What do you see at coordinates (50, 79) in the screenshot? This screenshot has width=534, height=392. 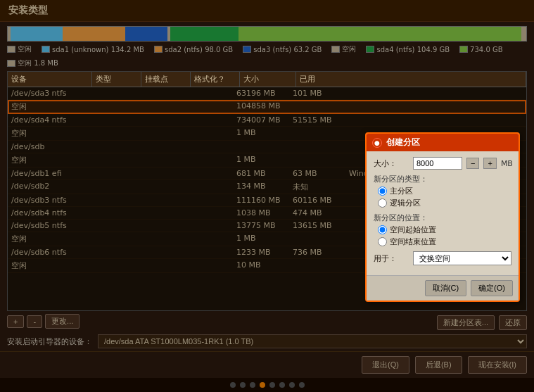 I see `col-device: 设备` at bounding box center [50, 79].